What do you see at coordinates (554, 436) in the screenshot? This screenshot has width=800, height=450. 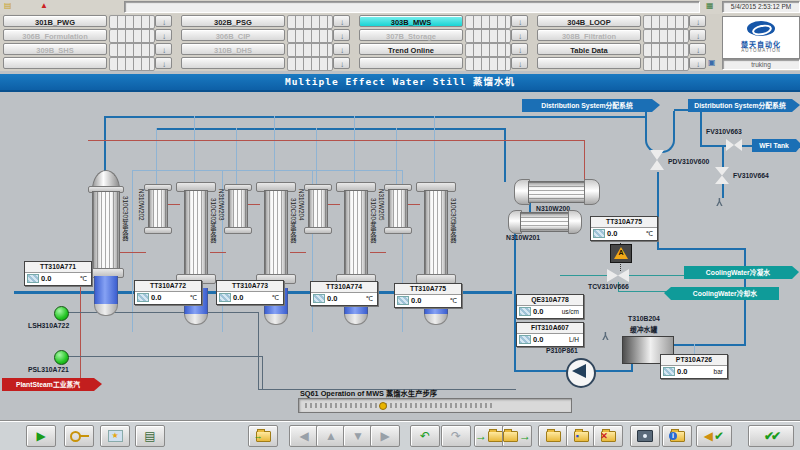 I see `open-folder-icon` at bounding box center [554, 436].